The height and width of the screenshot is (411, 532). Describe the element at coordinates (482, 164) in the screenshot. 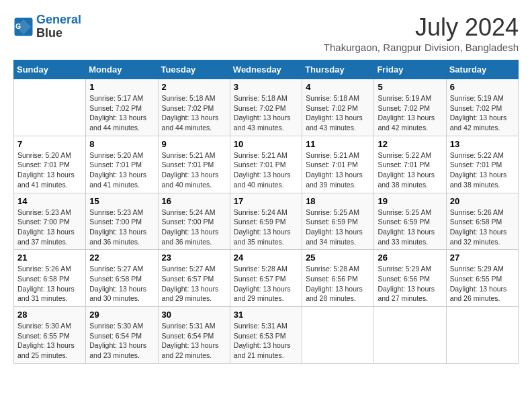

I see `calendar-cell: 13Sunrise: 5:22 AMSunset: 7:01 PMDayligh…` at that location.